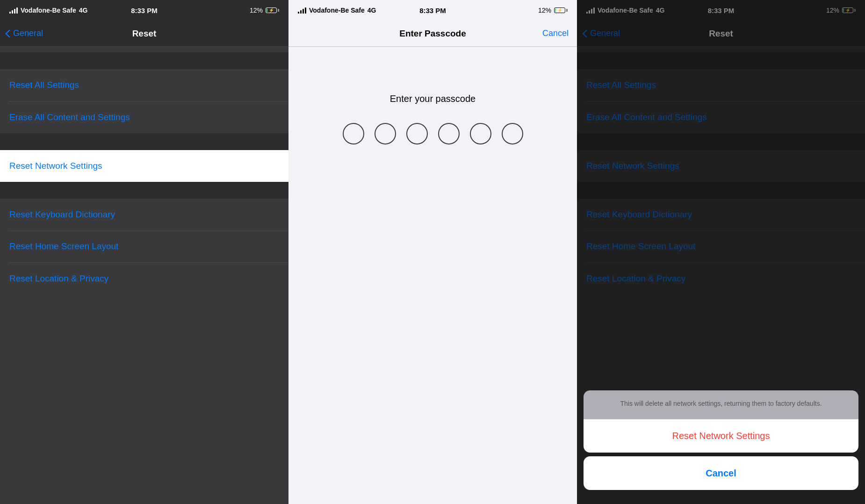 The width and height of the screenshot is (865, 504). I want to click on charging-bolt-icon-center: ⚡, so click(560, 10).